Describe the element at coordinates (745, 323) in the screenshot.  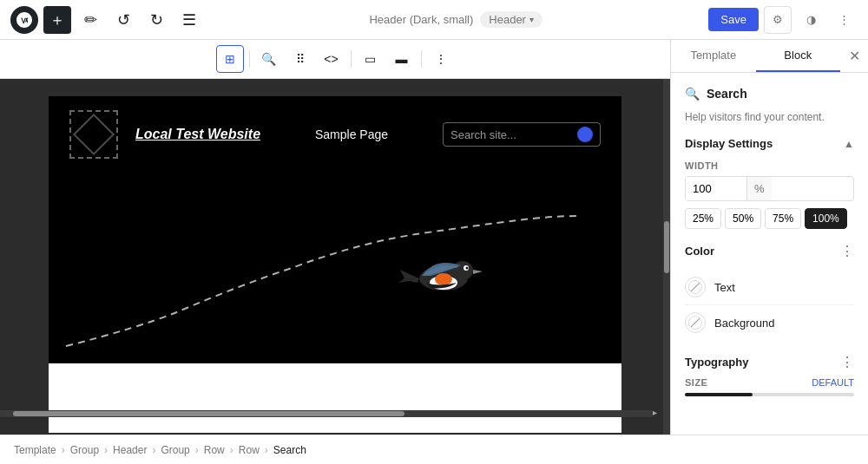
I see `bg-color-label: Background` at that location.